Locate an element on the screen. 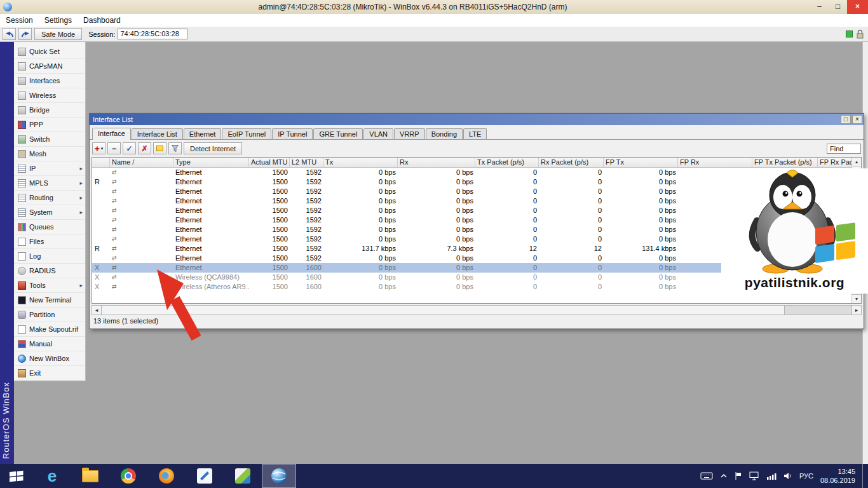 The image size is (868, 488). sidebar-item-label: New WinBox is located at coordinates (50, 358).